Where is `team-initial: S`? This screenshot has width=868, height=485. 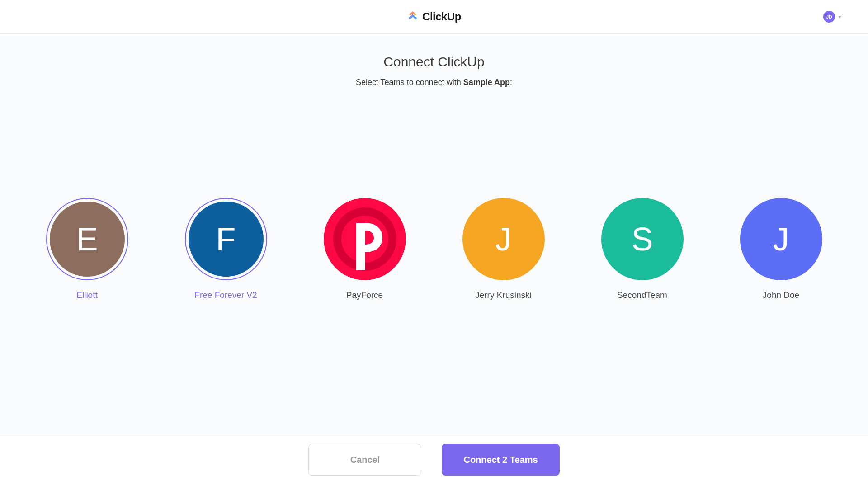 team-initial: S is located at coordinates (642, 239).